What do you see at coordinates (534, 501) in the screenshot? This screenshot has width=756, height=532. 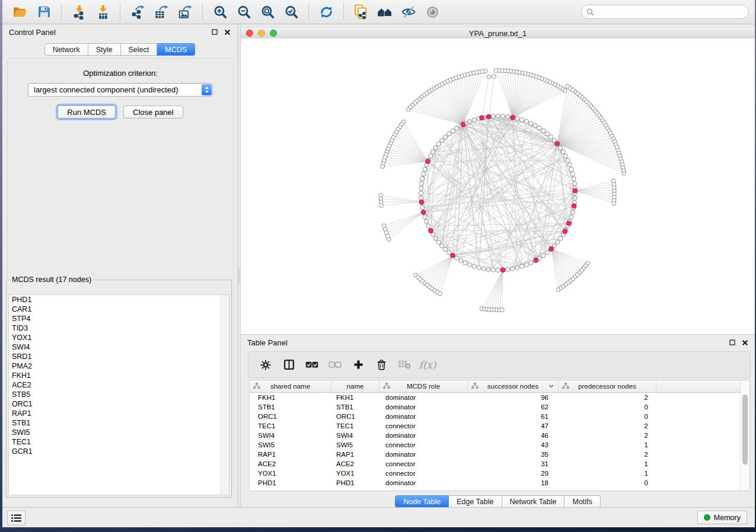 I see `tab-network-table: Network Table` at bounding box center [534, 501].